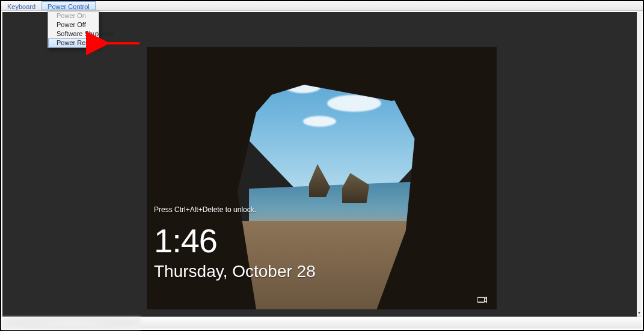 Image resolution: width=644 pixels, height=331 pixels. What do you see at coordinates (322, 323) in the screenshot?
I see `status-bar` at bounding box center [322, 323].